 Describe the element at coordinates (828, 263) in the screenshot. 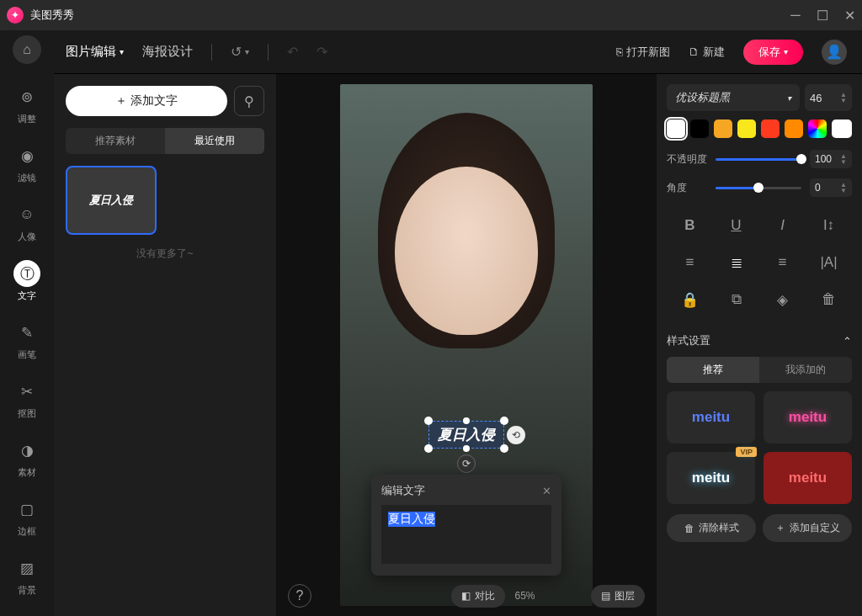

I see `letter-spacing-button: |A|` at that location.